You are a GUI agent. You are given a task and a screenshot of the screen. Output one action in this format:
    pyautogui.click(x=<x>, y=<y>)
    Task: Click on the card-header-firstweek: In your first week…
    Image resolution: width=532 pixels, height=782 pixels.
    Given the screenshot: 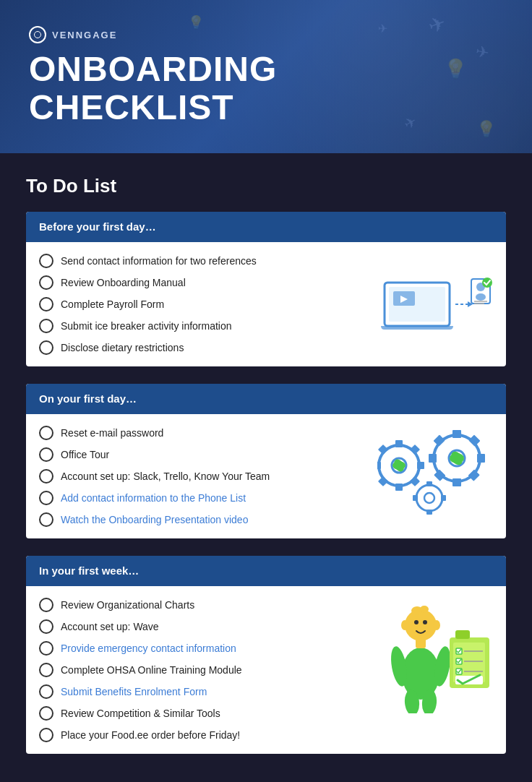 What is the action you would take?
    pyautogui.click(x=266, y=571)
    